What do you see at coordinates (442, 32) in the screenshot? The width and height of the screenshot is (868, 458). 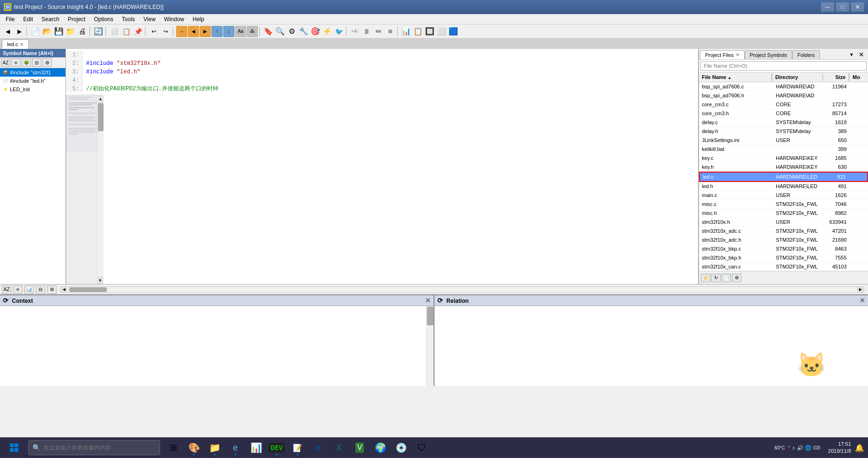 I see `tb22: ⬜` at bounding box center [442, 32].